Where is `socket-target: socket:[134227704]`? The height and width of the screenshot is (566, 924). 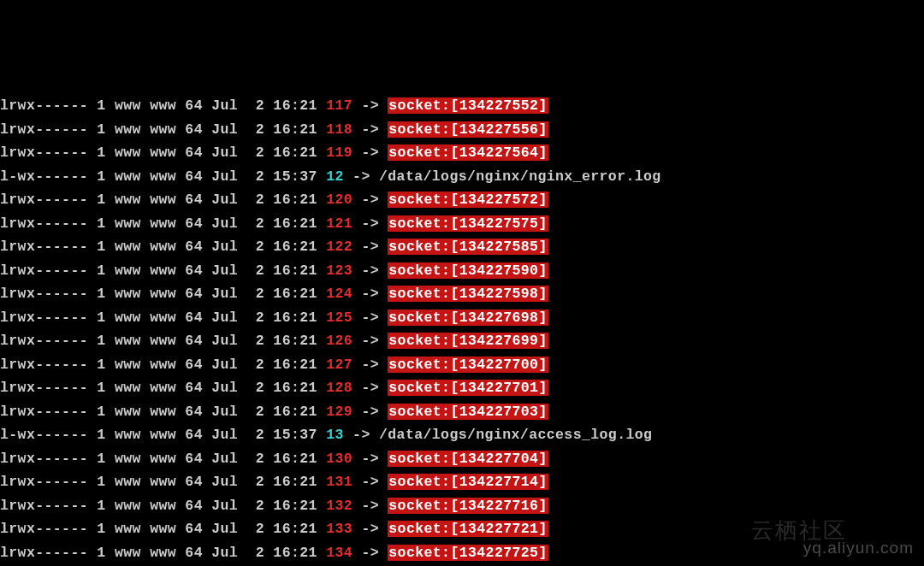 socket-target: socket:[134227704] is located at coordinates (467, 458).